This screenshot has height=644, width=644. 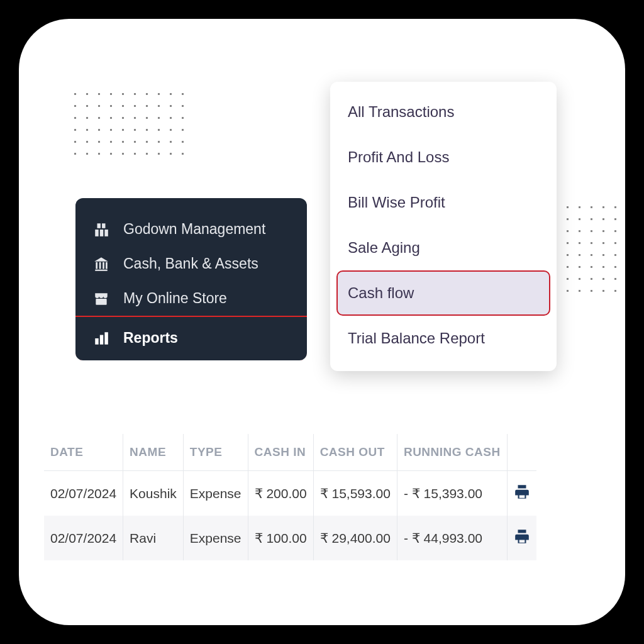 I want to click on building-icon, so click(x=101, y=230).